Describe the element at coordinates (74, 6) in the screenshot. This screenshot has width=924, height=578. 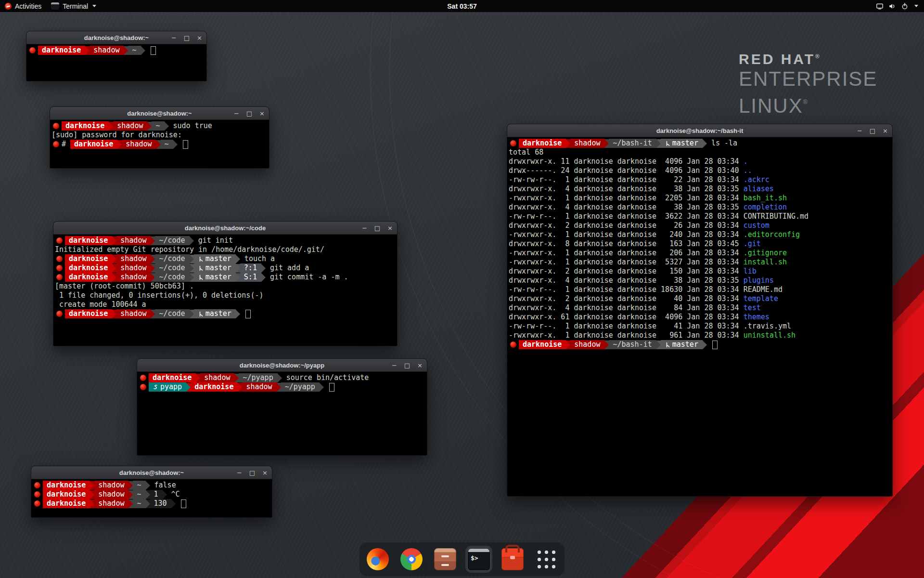
I see `app-menu-terminal: Terminal` at that location.